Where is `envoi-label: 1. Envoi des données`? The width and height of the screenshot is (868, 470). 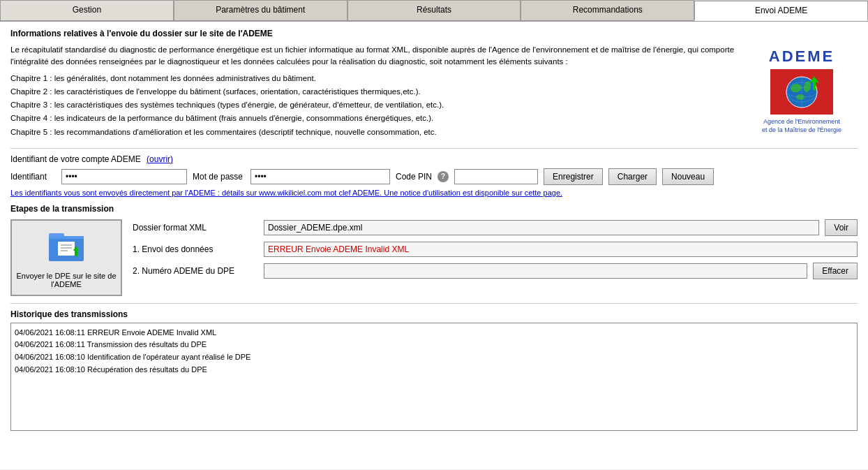
envoi-label: 1. Envoi des données is located at coordinates (195, 249).